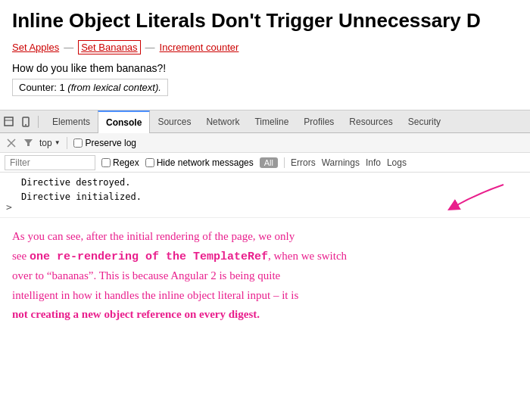 This screenshot has height=420, width=530. What do you see at coordinates (136, 314) in the screenshot?
I see `annotation-emphasis-2: not creating a new object reference on e…` at bounding box center [136, 314].